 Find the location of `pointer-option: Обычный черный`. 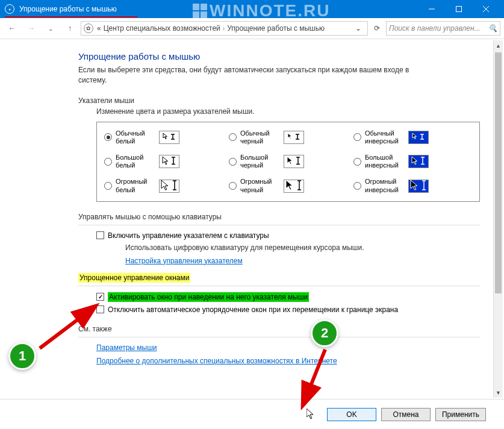

pointer-option: Обычный черный is located at coordinates (288, 137).